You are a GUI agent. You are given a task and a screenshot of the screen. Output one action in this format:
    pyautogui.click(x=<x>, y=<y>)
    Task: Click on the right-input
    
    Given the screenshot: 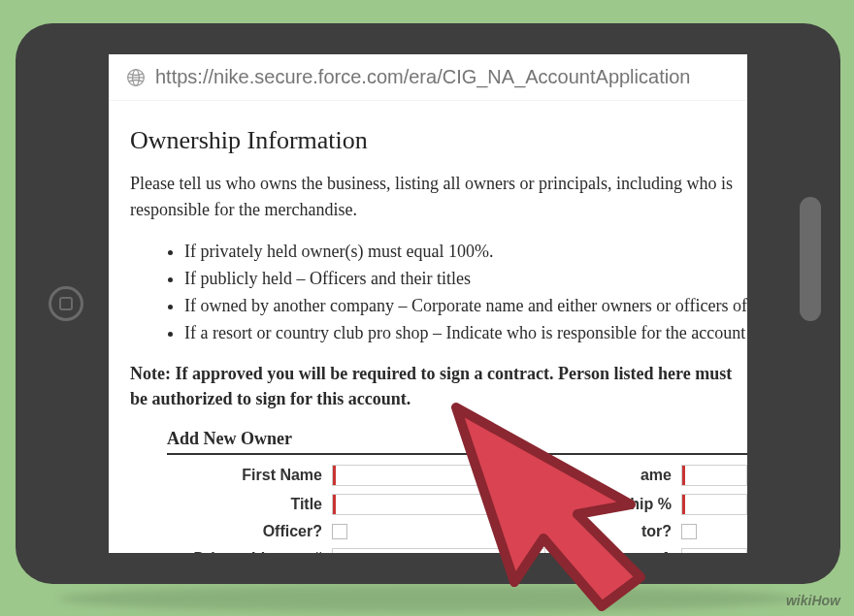 What is the action you would take?
    pyautogui.click(x=714, y=551)
    